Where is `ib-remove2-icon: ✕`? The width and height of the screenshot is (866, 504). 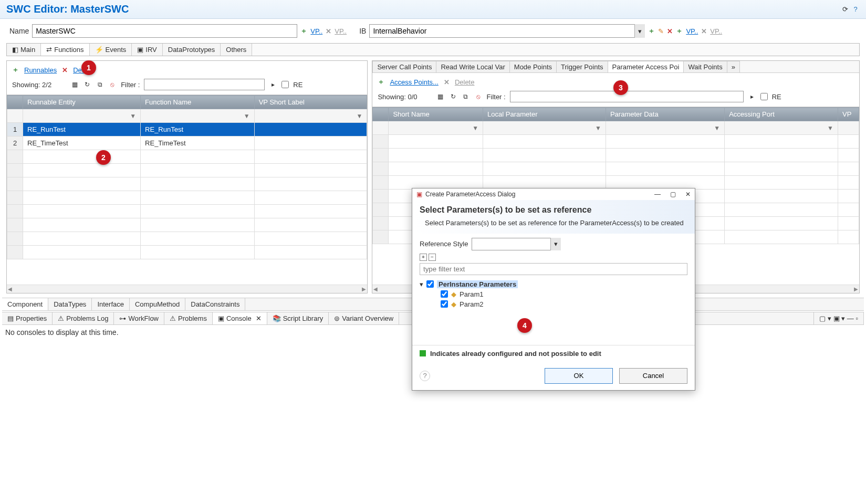
ib-remove2-icon: ✕ is located at coordinates (704, 32).